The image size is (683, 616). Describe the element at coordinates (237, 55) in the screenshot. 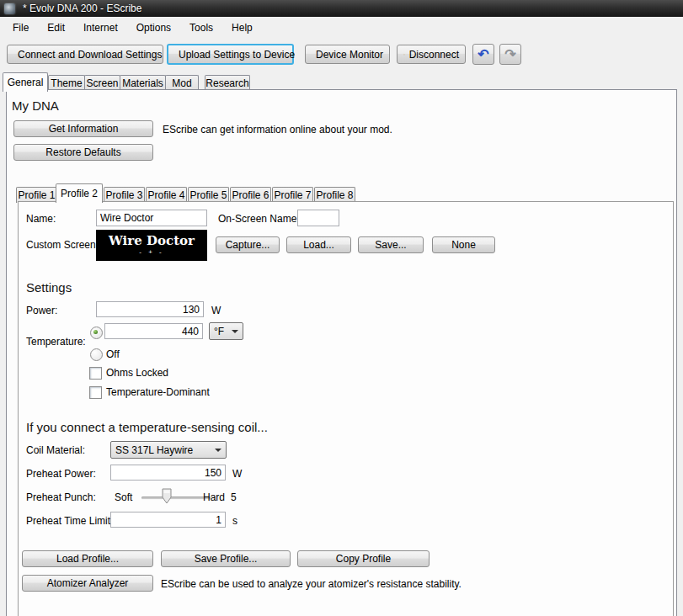

I see `upload-settings-label: Upload Settings to Device` at that location.